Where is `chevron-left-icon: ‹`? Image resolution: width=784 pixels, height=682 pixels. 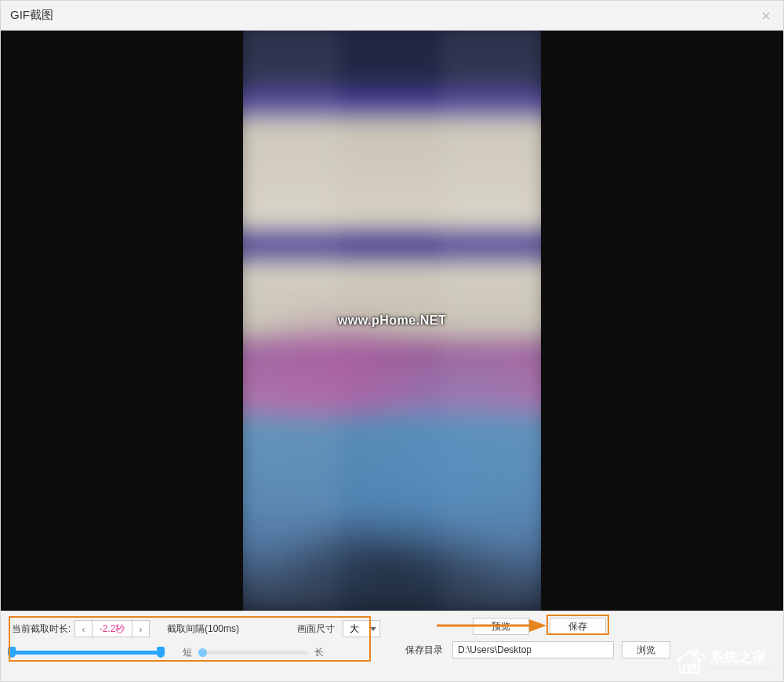 chevron-left-icon: ‹ is located at coordinates (83, 629).